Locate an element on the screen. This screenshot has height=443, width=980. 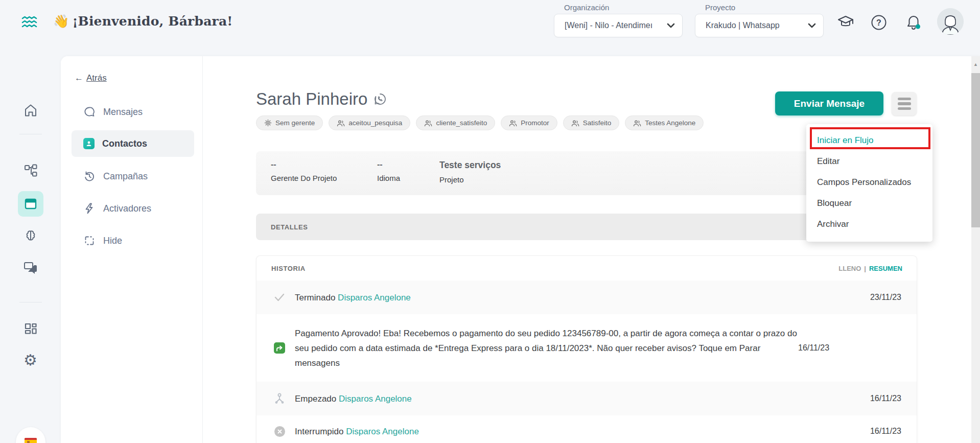
tag-satisfeito: Satisfeito is located at coordinates (592, 123).